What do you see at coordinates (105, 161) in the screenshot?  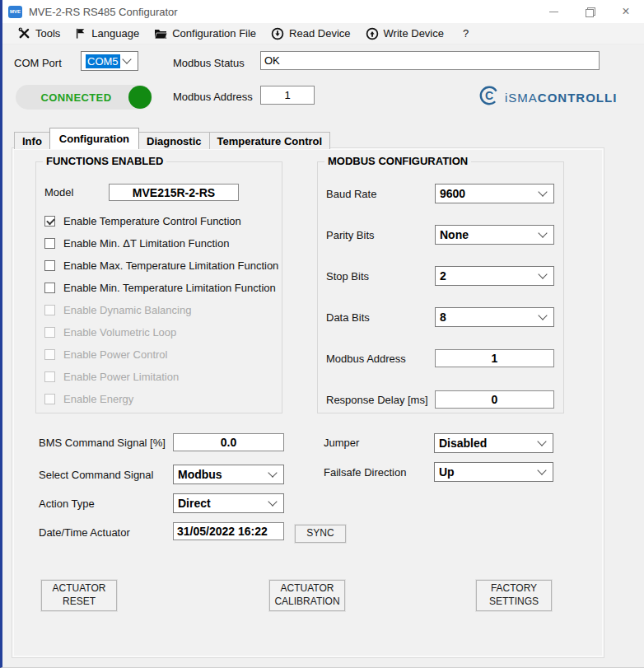 I see `functions-enabled-title: FUNCTIONS ENABLED` at bounding box center [105, 161].